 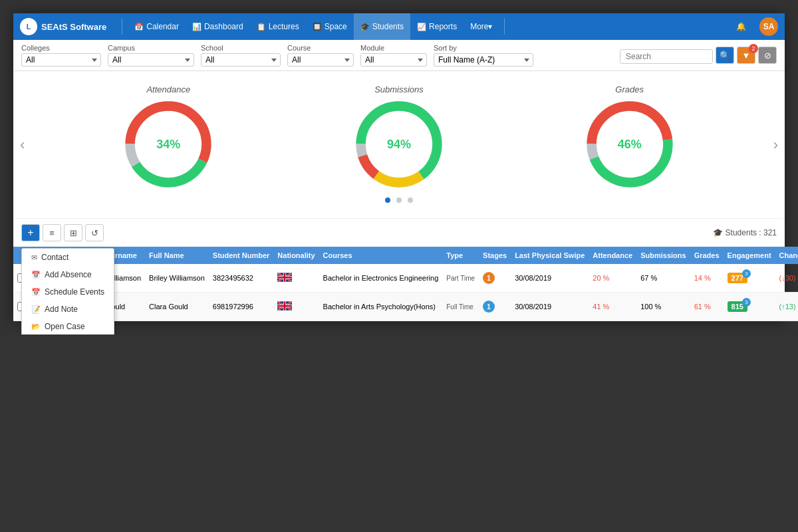 What do you see at coordinates (168, 145) in the screenshot?
I see `attendance-value: 34%` at bounding box center [168, 145].